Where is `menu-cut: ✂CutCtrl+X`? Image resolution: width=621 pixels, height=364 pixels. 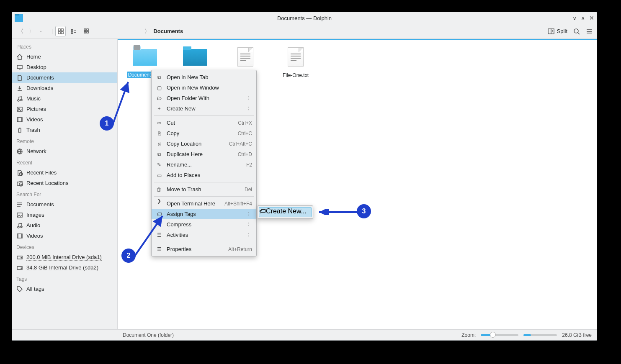
menu-cut: ✂CutCtrl+X is located at coordinates (204, 123).